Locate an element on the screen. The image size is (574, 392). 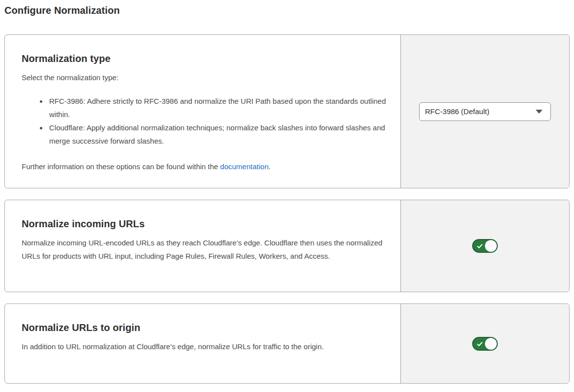
list-item: Cloudflare: Apply additional normalizati… is located at coordinates (217, 134).